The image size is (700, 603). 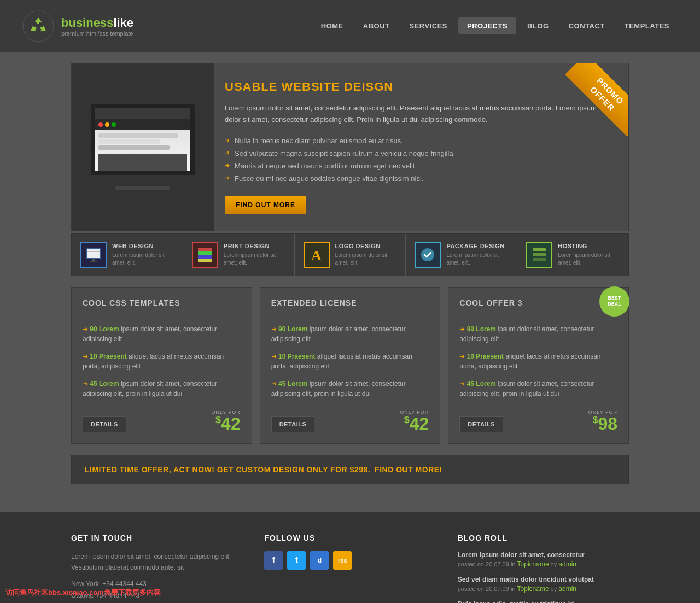 What do you see at coordinates (538, 421) in the screenshot?
I see `pricing-card-3-footer: DETAILS ONLY FOR $98` at bounding box center [538, 421].